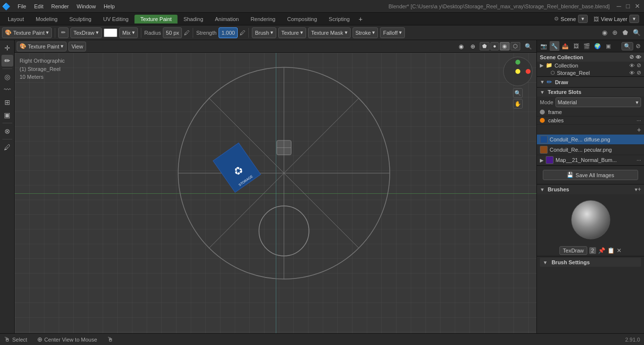  What do you see at coordinates (366, 33) in the screenshot?
I see `stroke-dropdown: Stroke ▾` at bounding box center [366, 33].